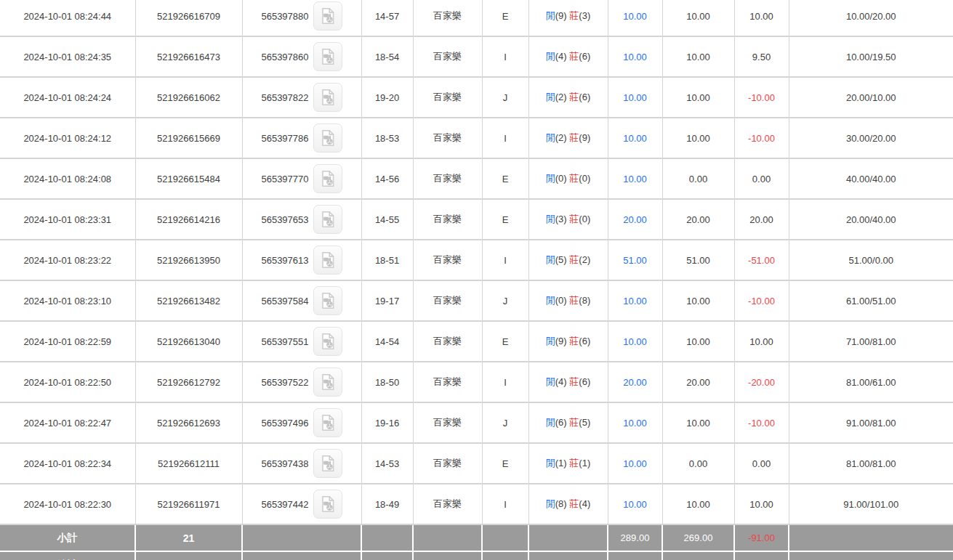  What do you see at coordinates (285, 57) in the screenshot?
I see `round-id: 565397860` at bounding box center [285, 57].